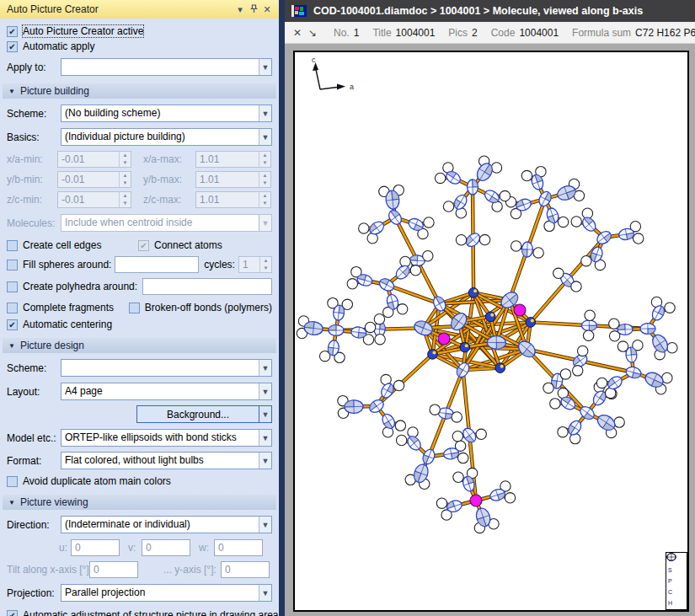 The image size is (695, 616). What do you see at coordinates (34, 392) in the screenshot?
I see `layout-label: Layout:` at bounding box center [34, 392].